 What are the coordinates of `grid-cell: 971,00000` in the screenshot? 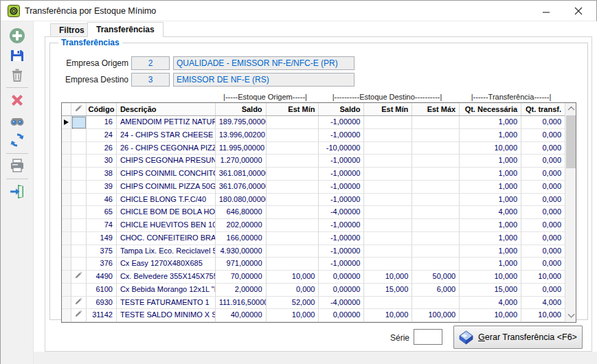 It's located at (241, 264).